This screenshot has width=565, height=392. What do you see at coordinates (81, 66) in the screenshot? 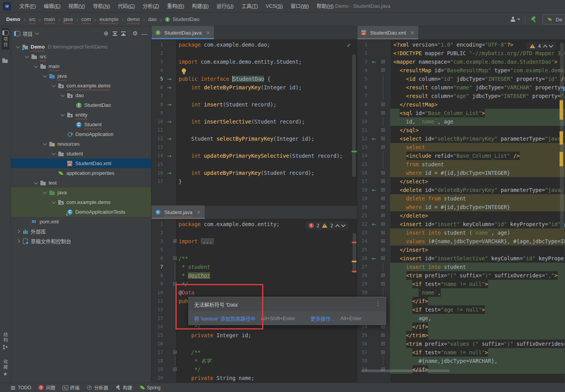
I see `tree-row-main: main` at bounding box center [81, 66].